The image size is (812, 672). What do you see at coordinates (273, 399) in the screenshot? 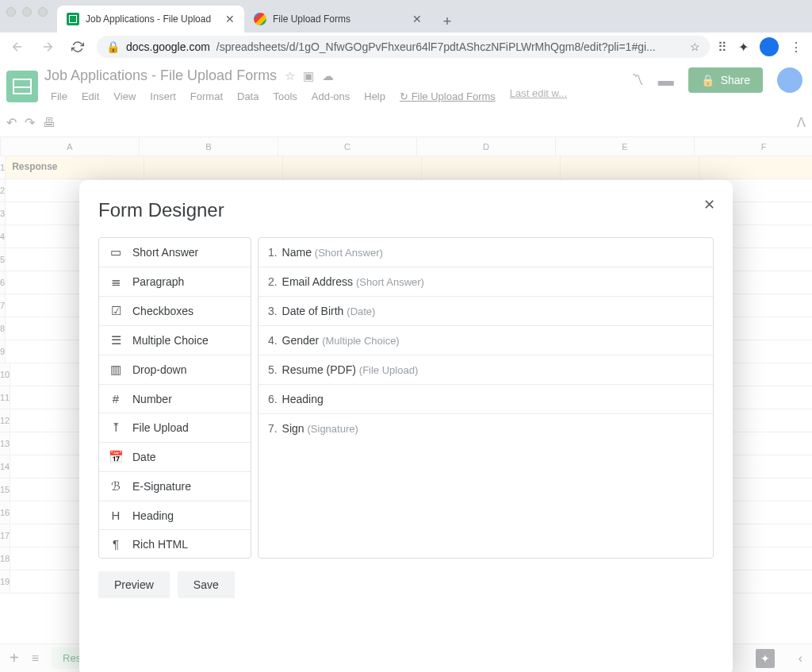
I see `field-number: 6.` at bounding box center [273, 399].